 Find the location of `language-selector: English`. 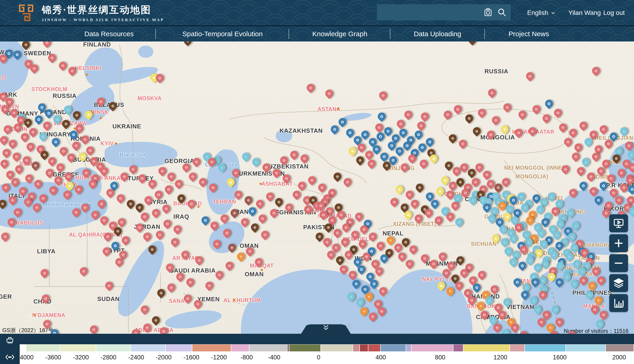

language-selector: English is located at coordinates (542, 13).